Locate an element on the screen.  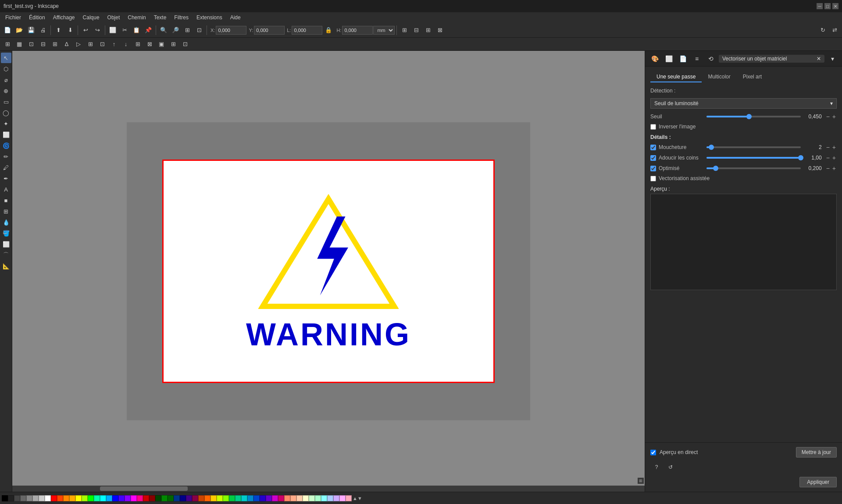
mesh-tool: ⊞ is located at coordinates (6, 211).